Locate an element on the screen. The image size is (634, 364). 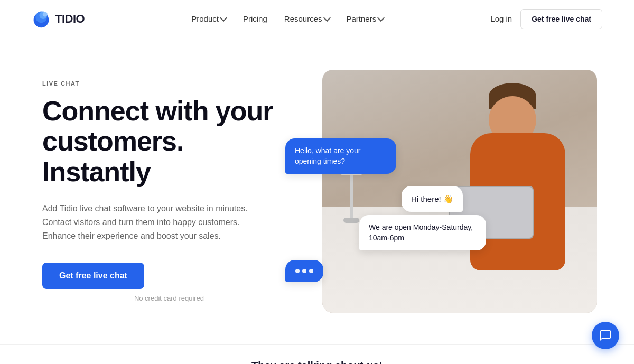
navbar: TIDIO Product Pricing Resources Partners… is located at coordinates (317, 19).